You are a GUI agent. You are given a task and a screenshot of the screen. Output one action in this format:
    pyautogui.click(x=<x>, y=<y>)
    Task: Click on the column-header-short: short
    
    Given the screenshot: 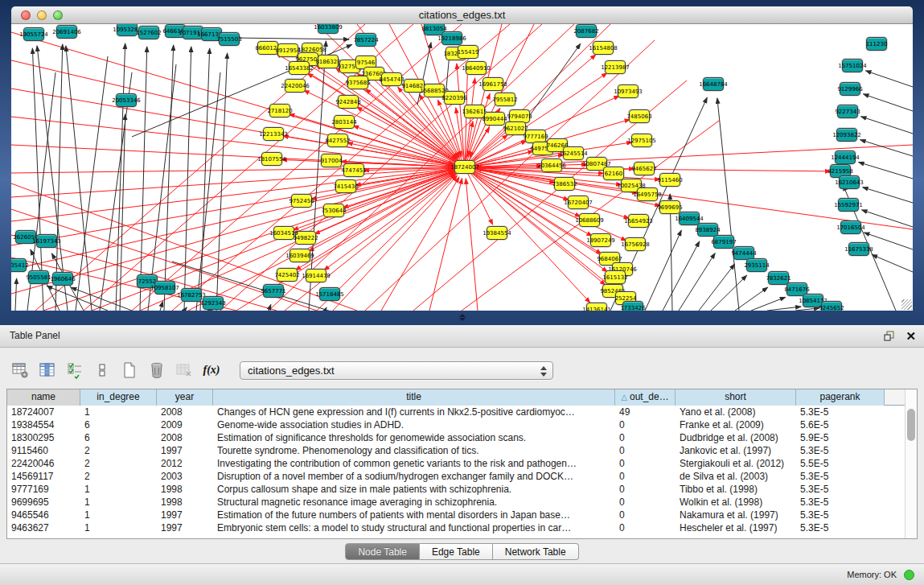 What is the action you would take?
    pyautogui.click(x=736, y=398)
    